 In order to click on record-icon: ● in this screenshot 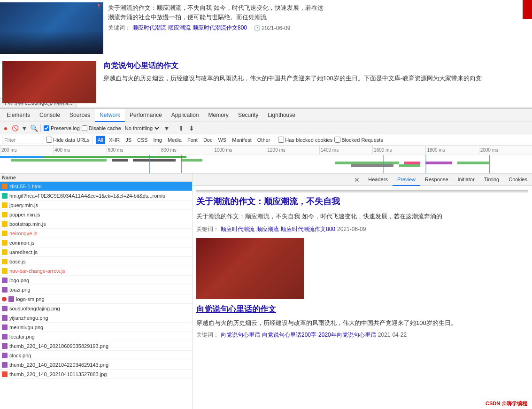, I will do `click(6, 128)`.